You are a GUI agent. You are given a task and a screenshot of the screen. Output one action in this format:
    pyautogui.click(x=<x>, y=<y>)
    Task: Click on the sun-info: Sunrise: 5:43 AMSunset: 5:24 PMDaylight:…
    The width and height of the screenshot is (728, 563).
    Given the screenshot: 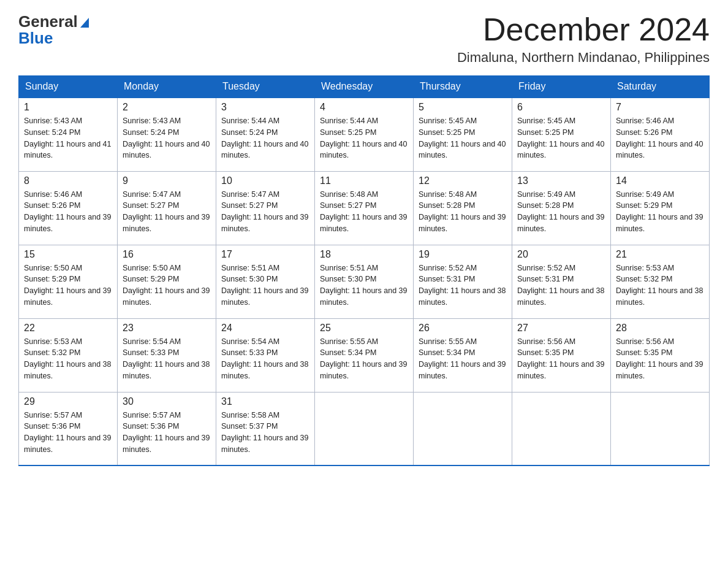 What is the action you would take?
    pyautogui.click(x=67, y=138)
    